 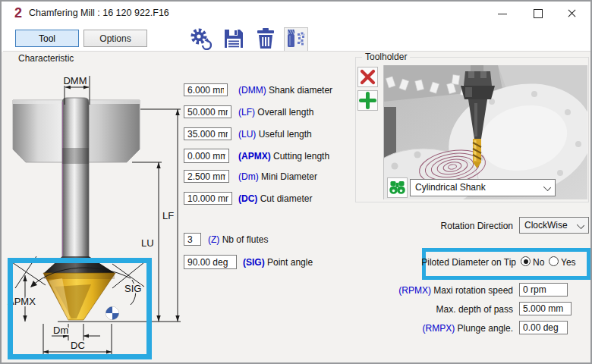 I want to click on dim-label-lf: LF, so click(x=168, y=215).